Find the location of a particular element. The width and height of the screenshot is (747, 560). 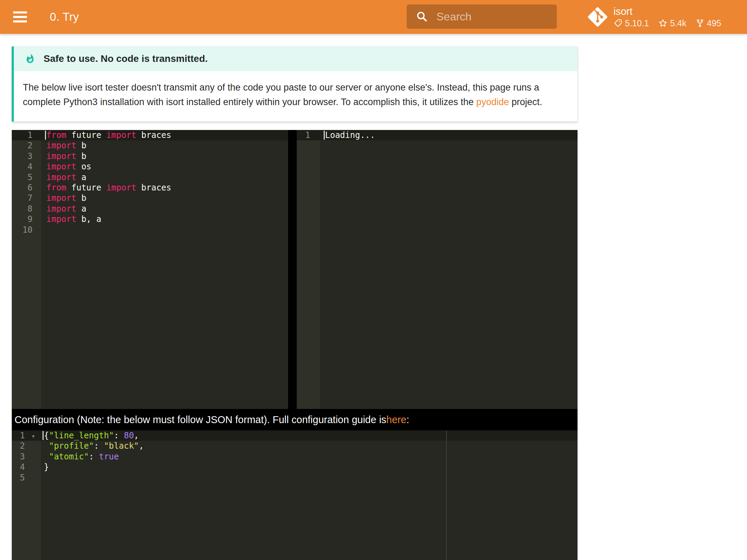

repo-forks-label: 495 is located at coordinates (714, 24).